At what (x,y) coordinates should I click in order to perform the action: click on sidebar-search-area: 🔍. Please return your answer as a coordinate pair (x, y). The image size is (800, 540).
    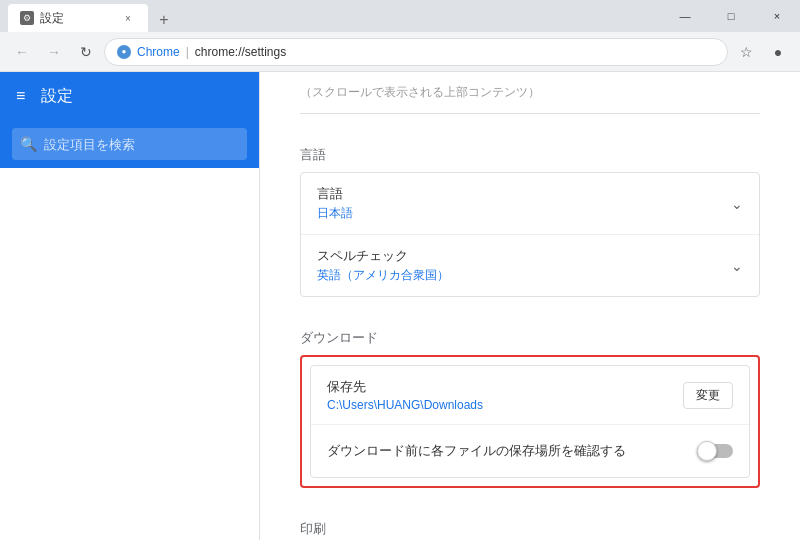
    Looking at the image, I should click on (130, 144).